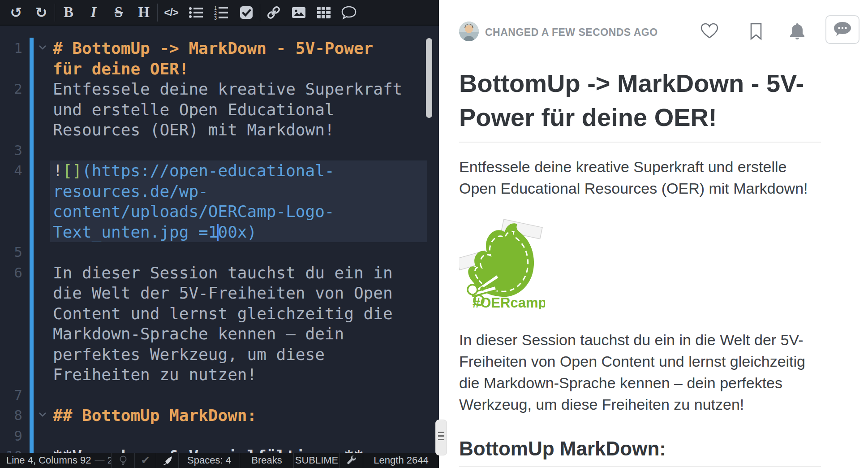 This screenshot has height=468, width=868. What do you see at coordinates (223, 314) in the screenshot?
I see `code-text: Content und lernst gleichzeitig die` at bounding box center [223, 314].